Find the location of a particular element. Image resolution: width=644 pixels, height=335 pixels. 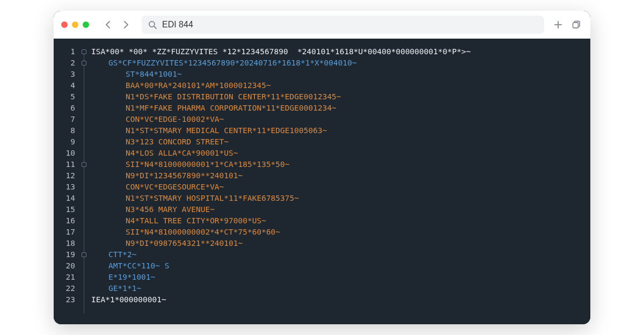

code-line: CTT*2~ is located at coordinates (341, 254).